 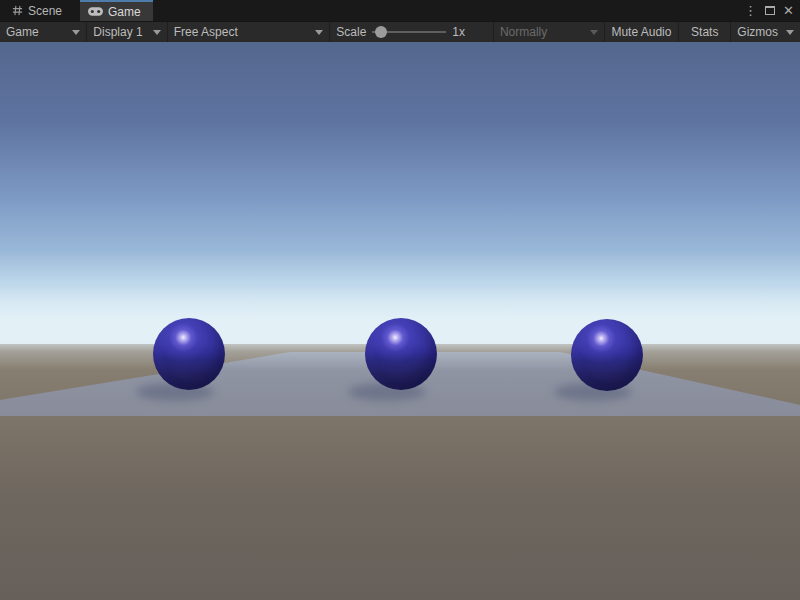 What do you see at coordinates (206, 32) in the screenshot?
I see `aspect-ratio-label: Free Aspect` at bounding box center [206, 32].